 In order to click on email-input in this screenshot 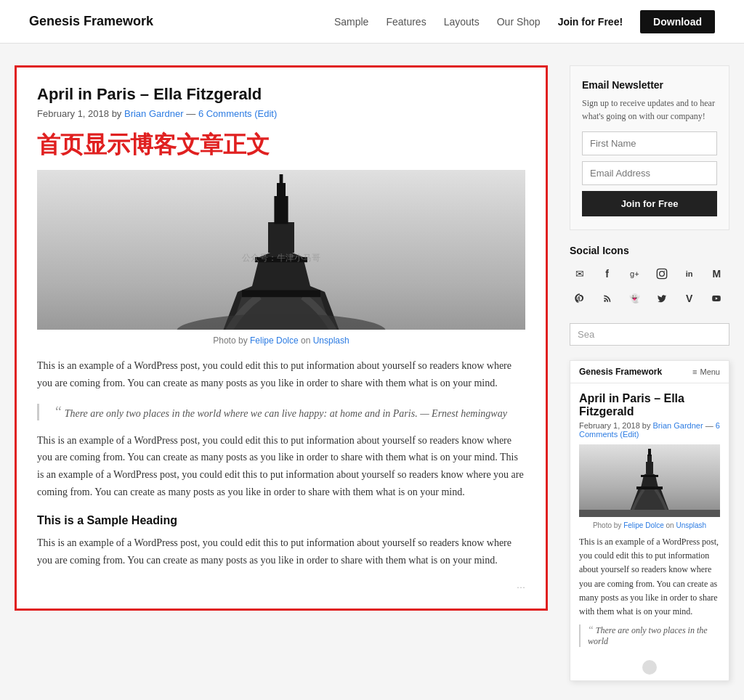, I will do `click(650, 173)`.